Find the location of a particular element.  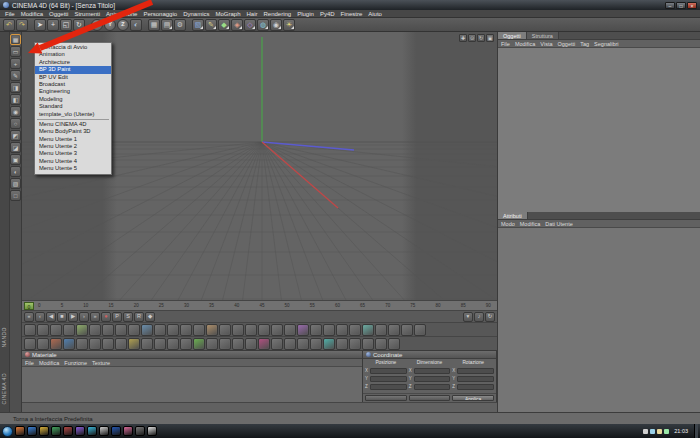

menubar-item-hair: Hair is located at coordinates (252, 14).